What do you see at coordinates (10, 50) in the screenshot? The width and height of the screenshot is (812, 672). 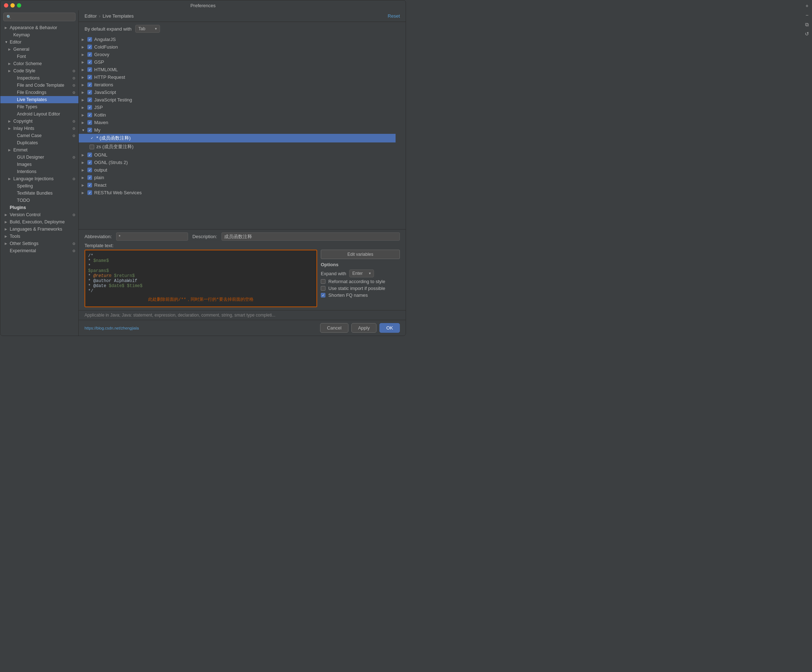 I see `arrow-icon: ▶` at bounding box center [10, 50].